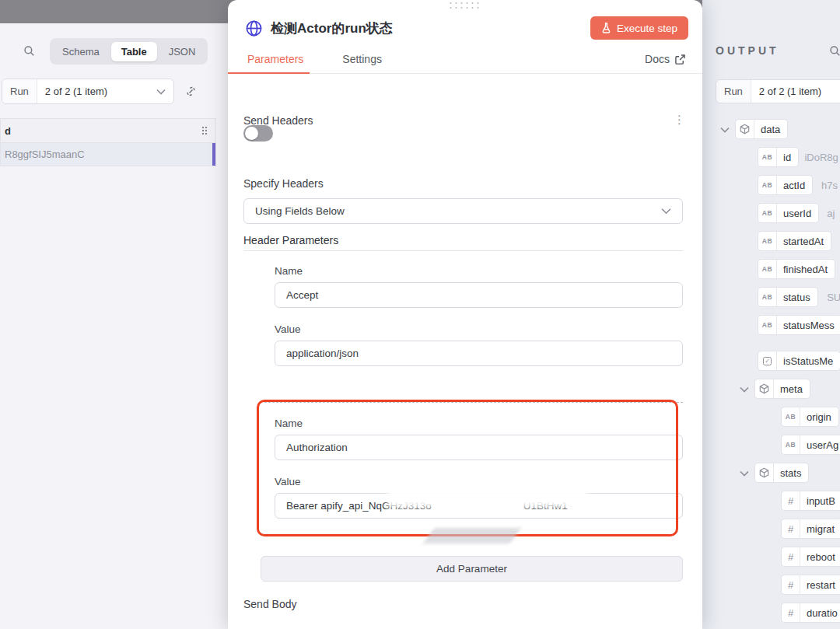 The image size is (840, 629). What do you see at coordinates (479, 295) in the screenshot?
I see `param1-name-input: Accept` at bounding box center [479, 295].